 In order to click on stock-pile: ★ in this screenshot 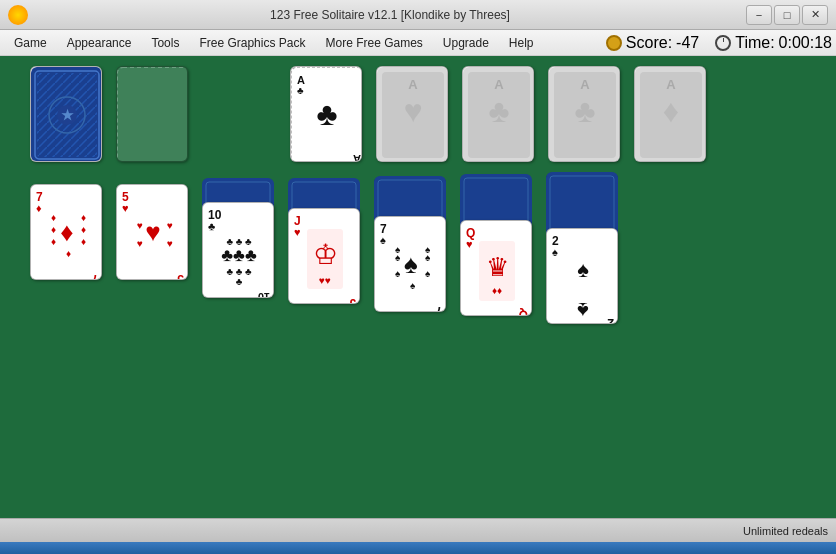, I will do `click(66, 114)`.